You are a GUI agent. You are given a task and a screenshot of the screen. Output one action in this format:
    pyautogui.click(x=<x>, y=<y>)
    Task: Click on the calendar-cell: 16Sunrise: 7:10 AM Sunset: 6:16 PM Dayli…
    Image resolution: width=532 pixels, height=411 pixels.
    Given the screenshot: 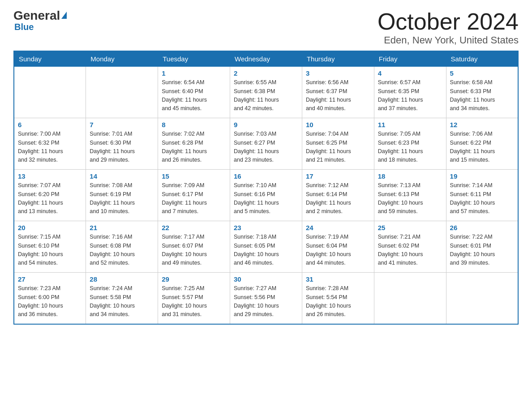 What is the action you would take?
    pyautogui.click(x=266, y=195)
    